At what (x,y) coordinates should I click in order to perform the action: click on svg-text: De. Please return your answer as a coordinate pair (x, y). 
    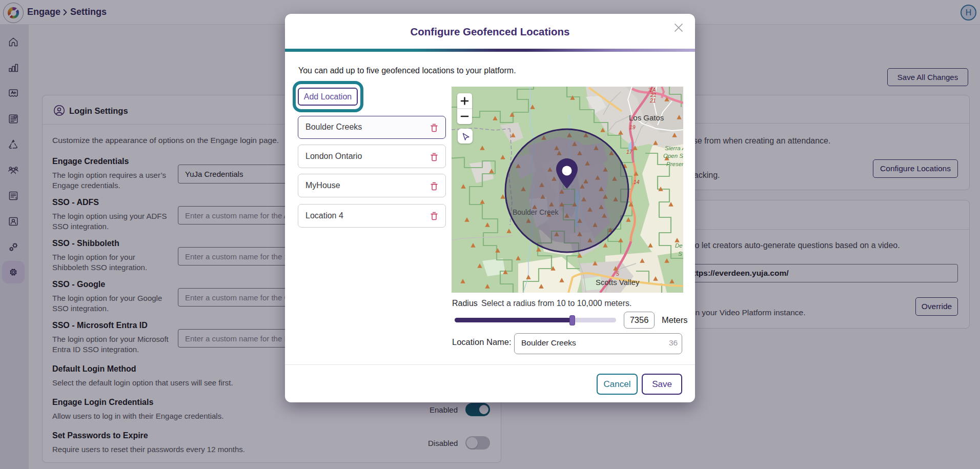
    Looking at the image, I should click on (679, 246).